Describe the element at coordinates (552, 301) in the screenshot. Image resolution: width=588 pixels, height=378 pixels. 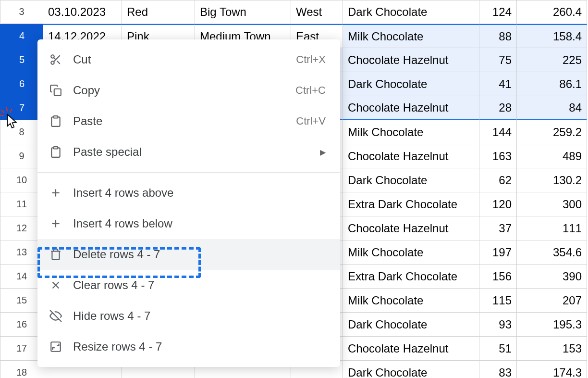
I see `cell: 207` at that location.